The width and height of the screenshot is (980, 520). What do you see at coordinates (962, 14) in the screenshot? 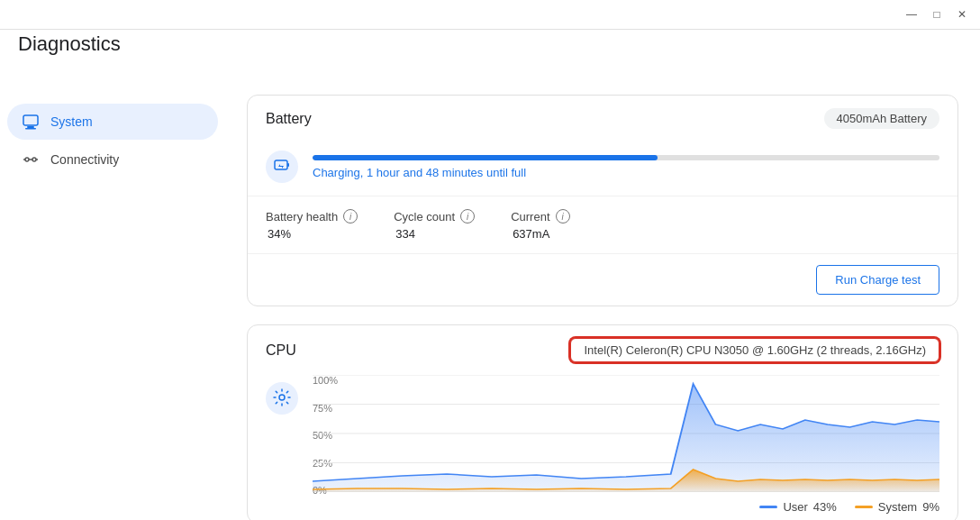
I see `close-button: ✕` at bounding box center [962, 14].